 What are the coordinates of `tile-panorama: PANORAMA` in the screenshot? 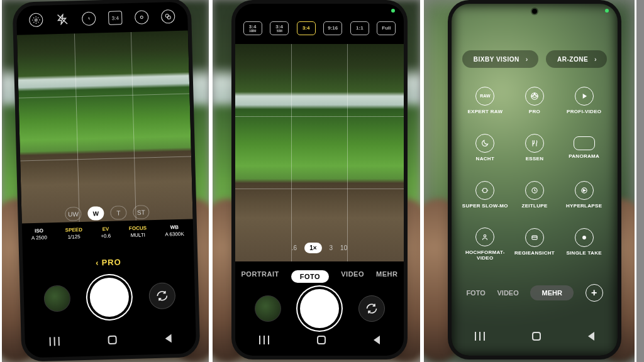 It's located at (584, 150).